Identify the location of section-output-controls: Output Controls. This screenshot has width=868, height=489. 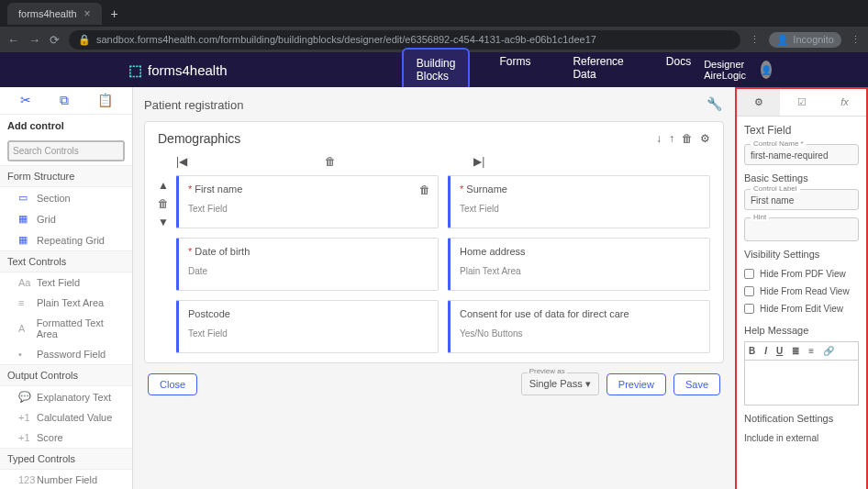
(66, 375).